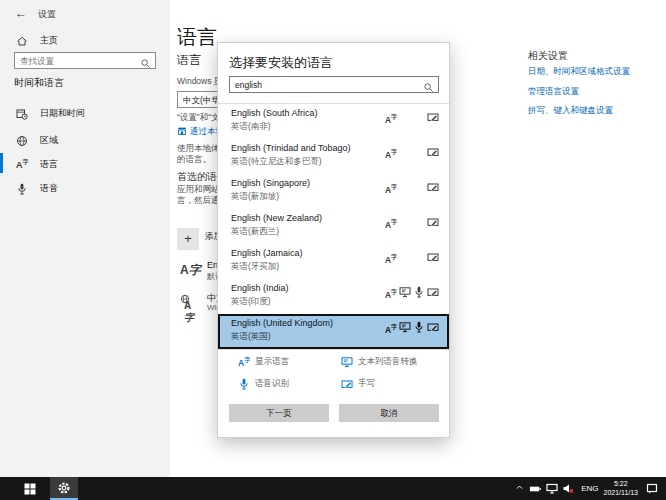  Describe the element at coordinates (334, 192) in the screenshot. I see `language-list-item: English (Singapore)英语(新加坡)A字` at that location.